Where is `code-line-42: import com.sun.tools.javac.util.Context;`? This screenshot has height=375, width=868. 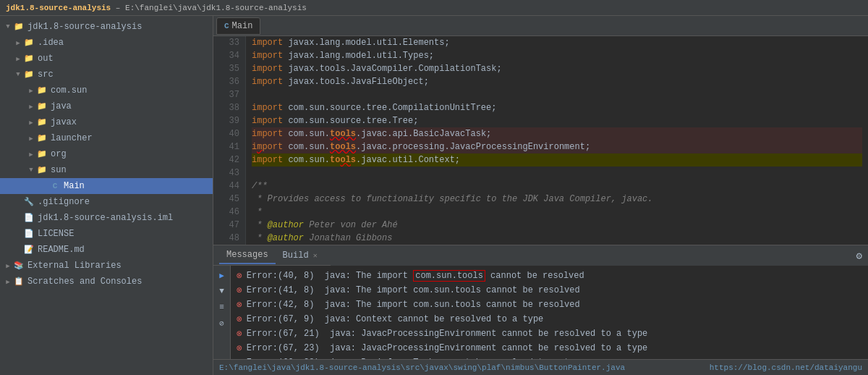 code-line-42: import com.sun.tools.javac.util.Context; is located at coordinates (557, 160).